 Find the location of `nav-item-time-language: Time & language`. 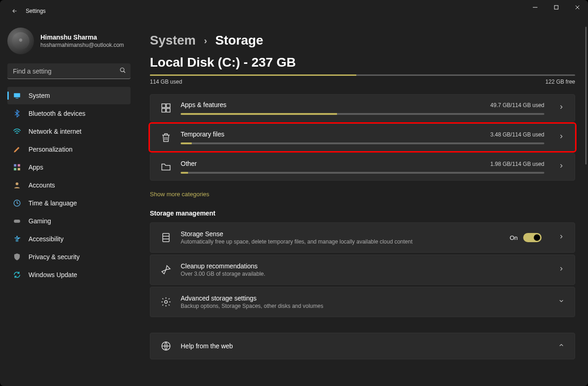

nav-item-time-language: Time & language is located at coordinates (69, 203).